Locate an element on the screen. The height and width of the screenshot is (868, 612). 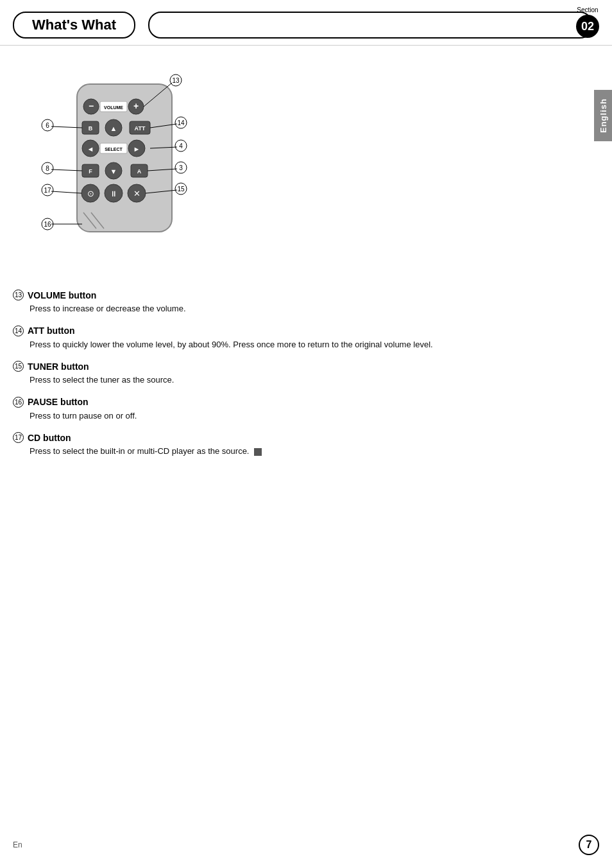
page-number: 7 is located at coordinates (589, 845).